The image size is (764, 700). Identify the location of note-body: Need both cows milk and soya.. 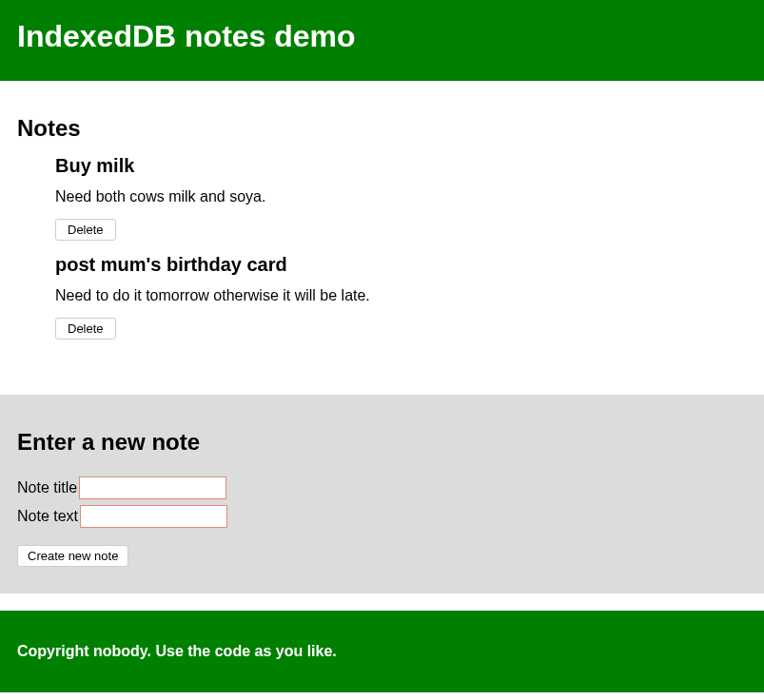
(402, 197).